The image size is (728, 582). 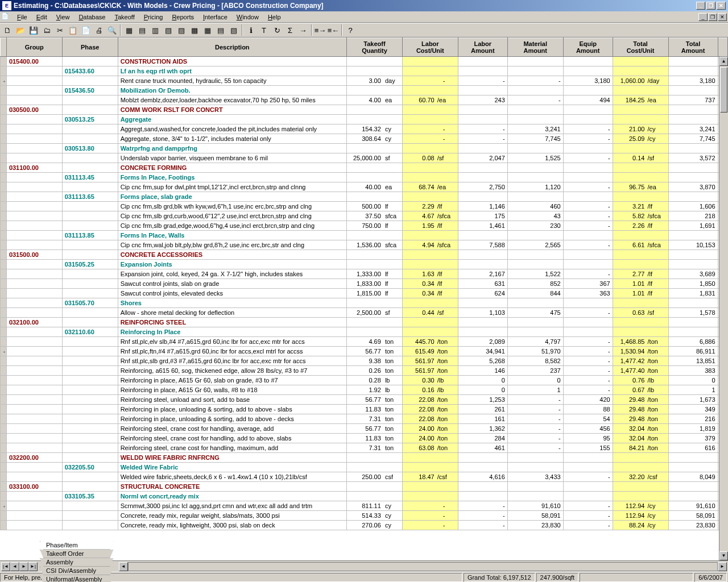 I want to click on menu-file: File, so click(x=22, y=17).